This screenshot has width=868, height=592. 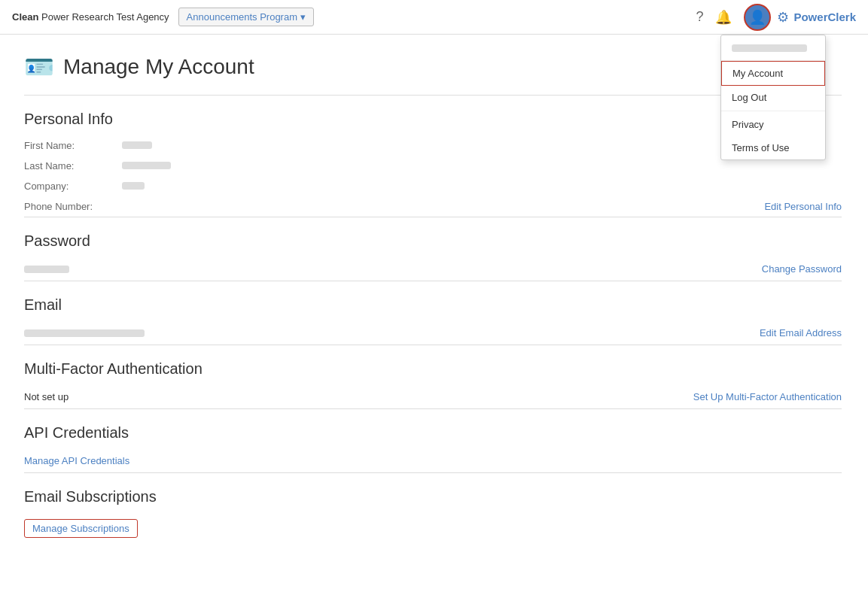 I want to click on my-account-menu-item: My Account, so click(x=773, y=74).